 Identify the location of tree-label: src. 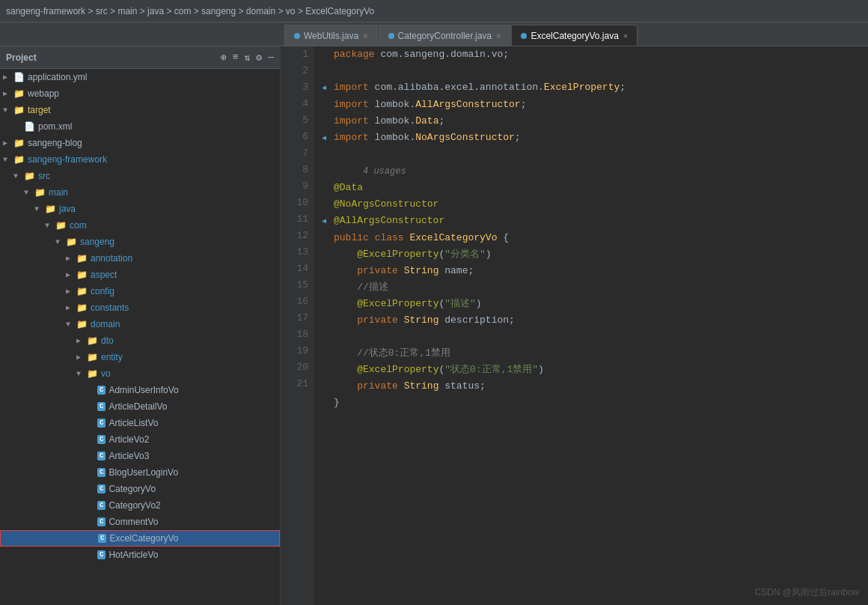
(44, 176).